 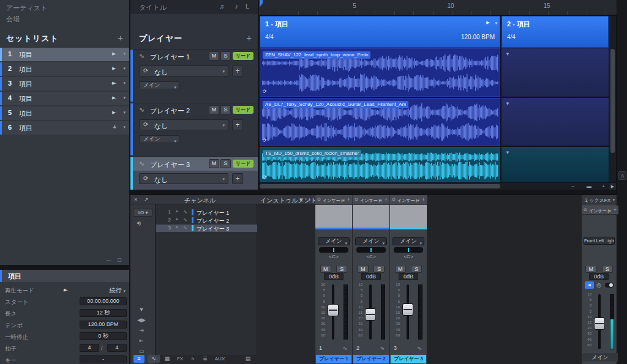 I want to click on zoom-out-icon: −, so click(x=573, y=186).